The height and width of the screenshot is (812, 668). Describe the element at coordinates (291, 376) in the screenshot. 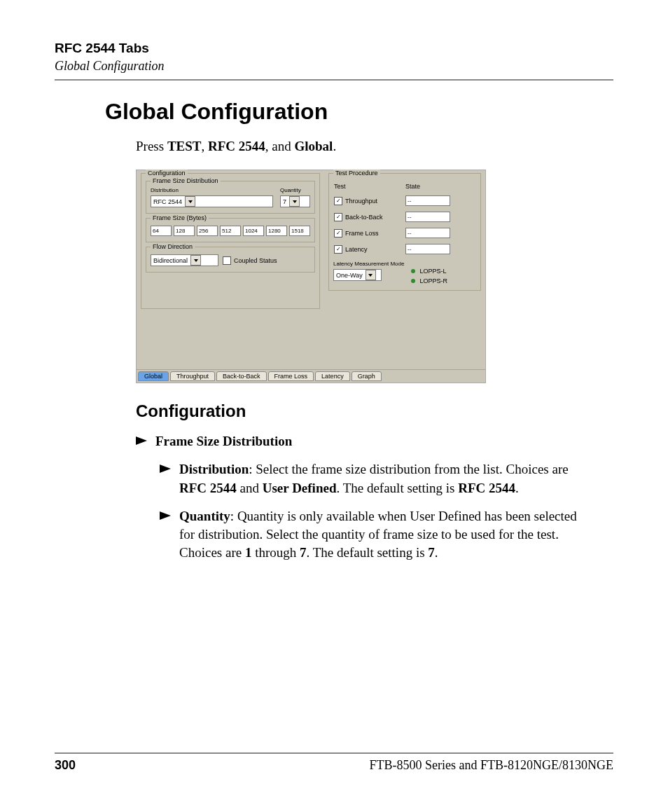

I see `tab-frame-loss: Frame Loss` at that location.